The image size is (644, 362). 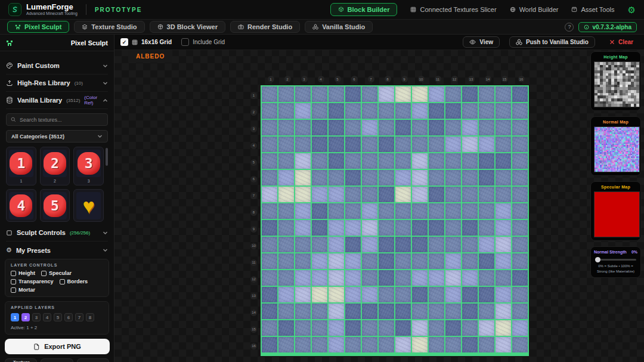 I want to click on pixel-cell-r12-c14, so click(x=487, y=278).